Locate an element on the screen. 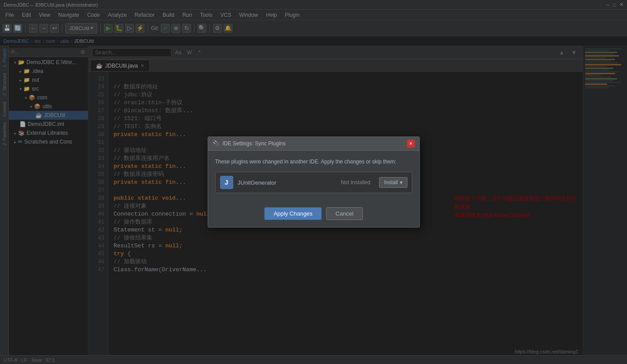 The image size is (627, 364). apply-changes-label: Apply Changes is located at coordinates (293, 214).